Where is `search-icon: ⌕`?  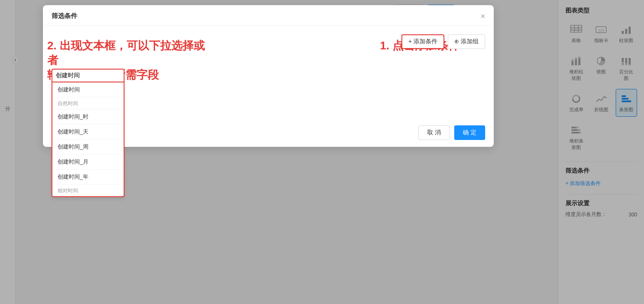
search-icon: ⌕ is located at coordinates (135, 76).